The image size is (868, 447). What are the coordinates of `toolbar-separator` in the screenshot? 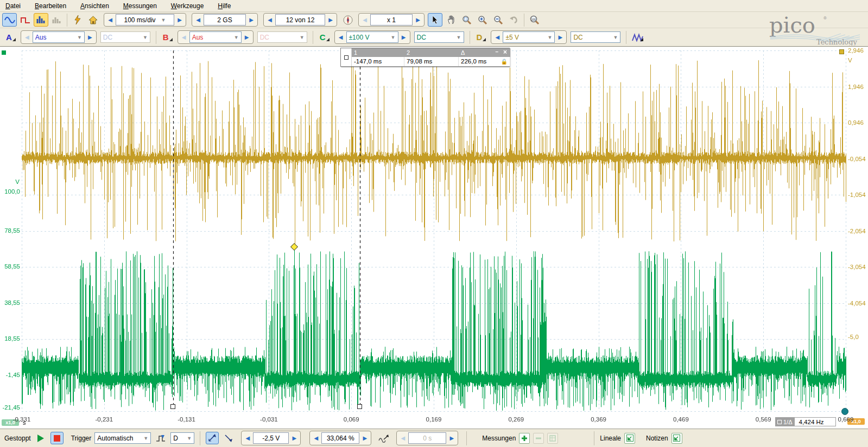 It's located at (470, 37).